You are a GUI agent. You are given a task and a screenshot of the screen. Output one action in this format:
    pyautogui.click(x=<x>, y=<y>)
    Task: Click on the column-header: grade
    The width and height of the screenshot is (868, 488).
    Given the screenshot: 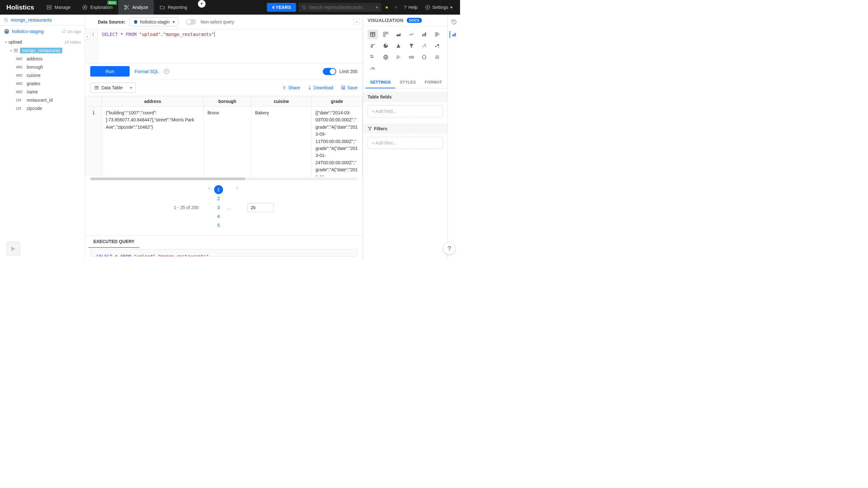 What is the action you would take?
    pyautogui.click(x=337, y=102)
    